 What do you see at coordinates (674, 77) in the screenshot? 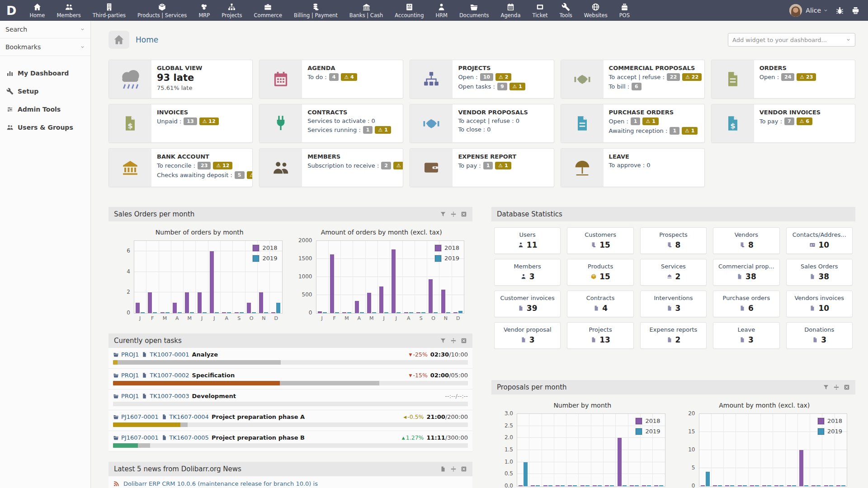
I see `count-badge: 22` at bounding box center [674, 77].